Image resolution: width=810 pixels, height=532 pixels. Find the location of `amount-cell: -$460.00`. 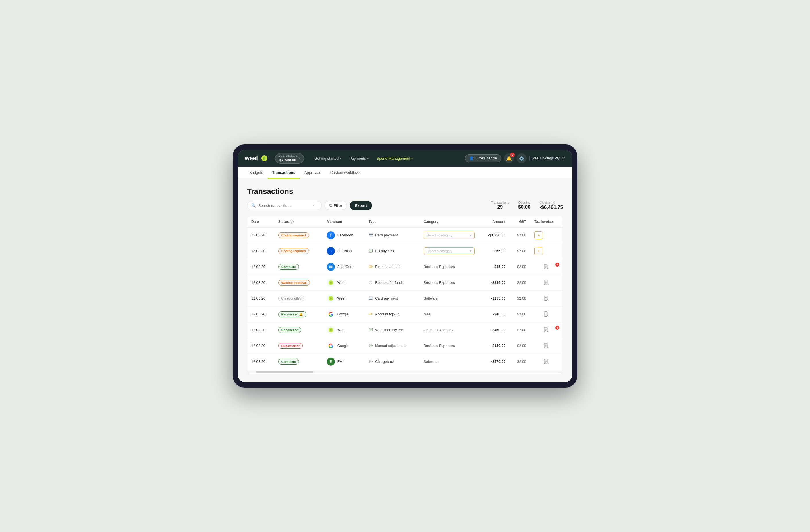

amount-cell: -$460.00 is located at coordinates (494, 330).